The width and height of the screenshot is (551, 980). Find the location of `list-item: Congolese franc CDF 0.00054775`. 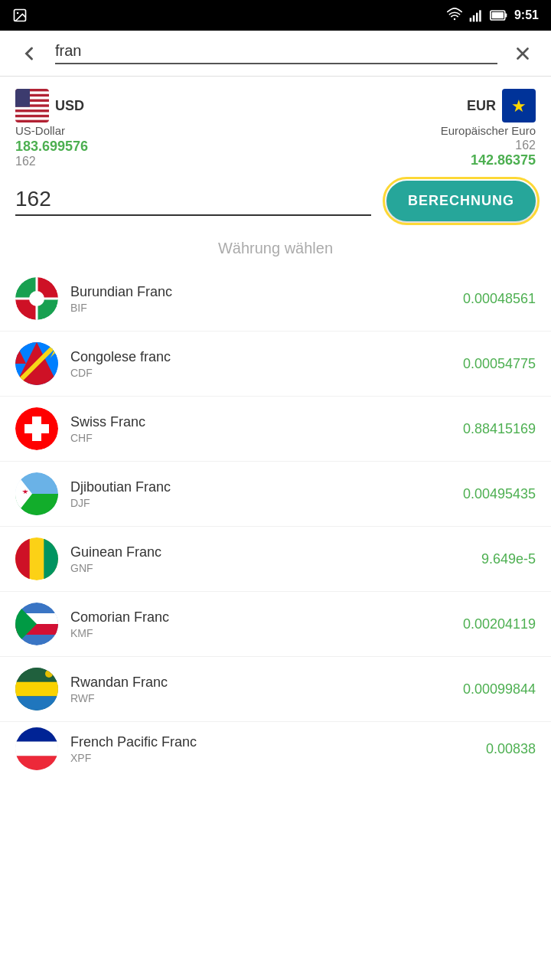

list-item: Congolese franc CDF 0.00054775 is located at coordinates (276, 364).